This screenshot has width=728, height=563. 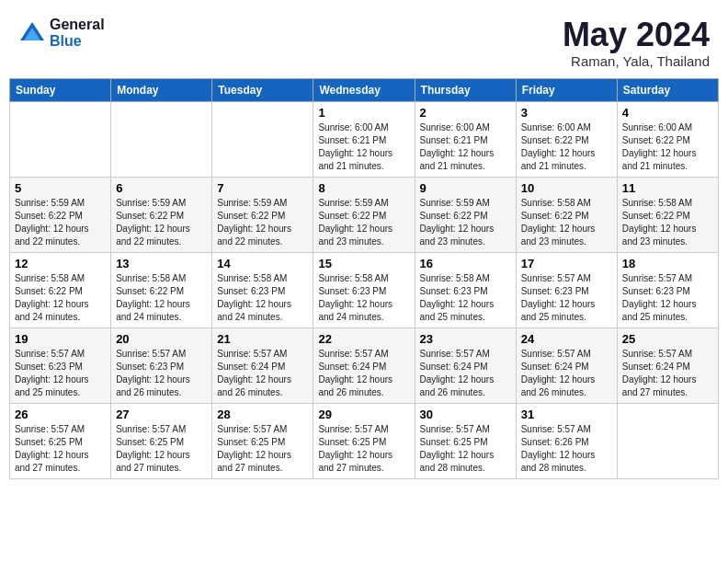 What do you see at coordinates (465, 290) in the screenshot?
I see `calendar-cell: 16Sunrise: 5:58 AM Sunset: 6:23 PM Dayli…` at bounding box center [465, 290].